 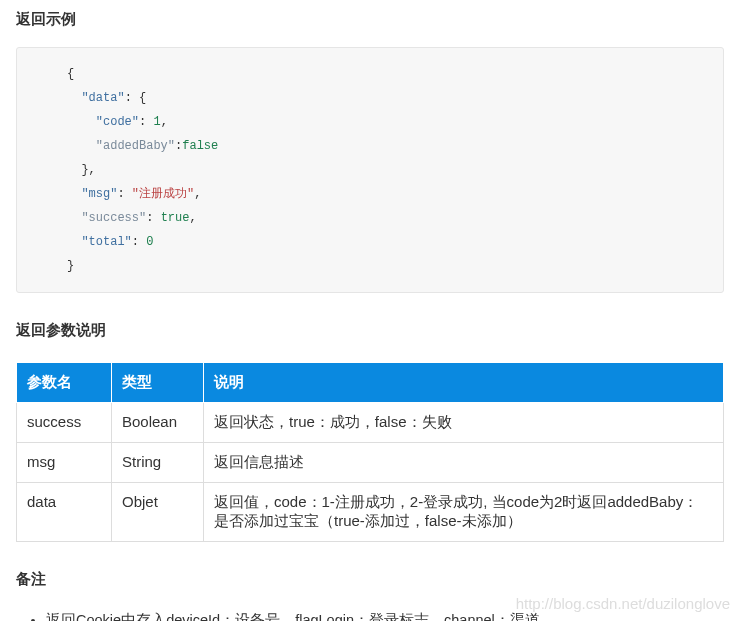 I want to click on section-title-return-example: 返回示例, so click(x=370, y=20).